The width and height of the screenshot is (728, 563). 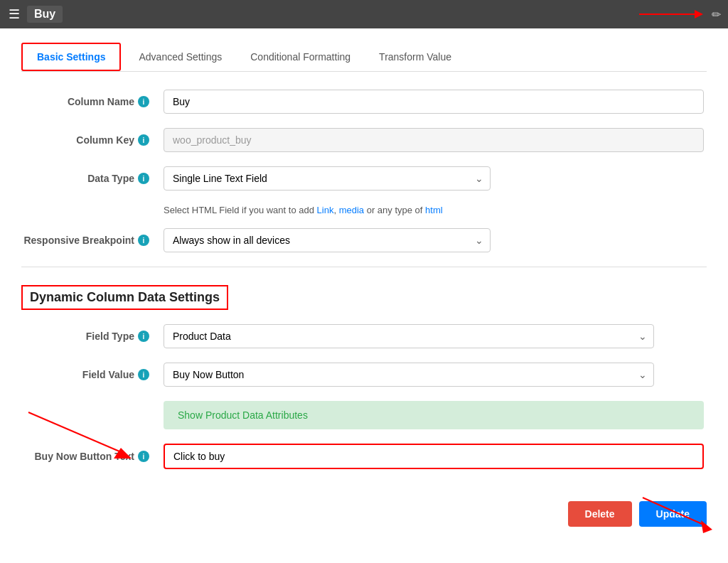 What do you see at coordinates (364, 178) in the screenshot?
I see `data-type-row: Data Type i Single Line Text Field Multi…` at bounding box center [364, 178].